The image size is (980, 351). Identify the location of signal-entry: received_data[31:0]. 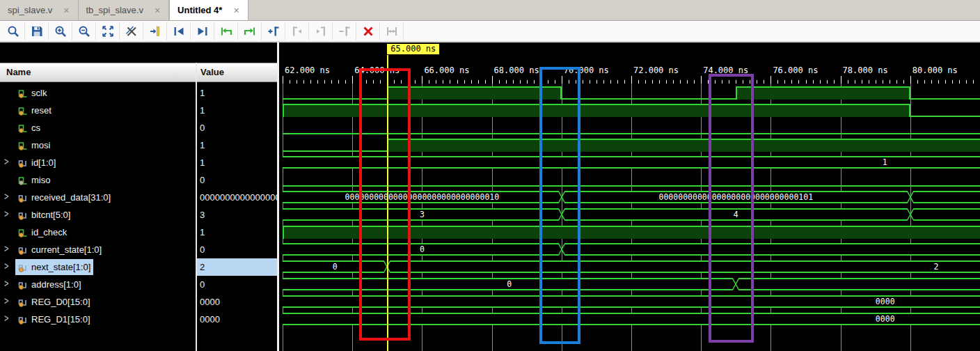
(64, 198).